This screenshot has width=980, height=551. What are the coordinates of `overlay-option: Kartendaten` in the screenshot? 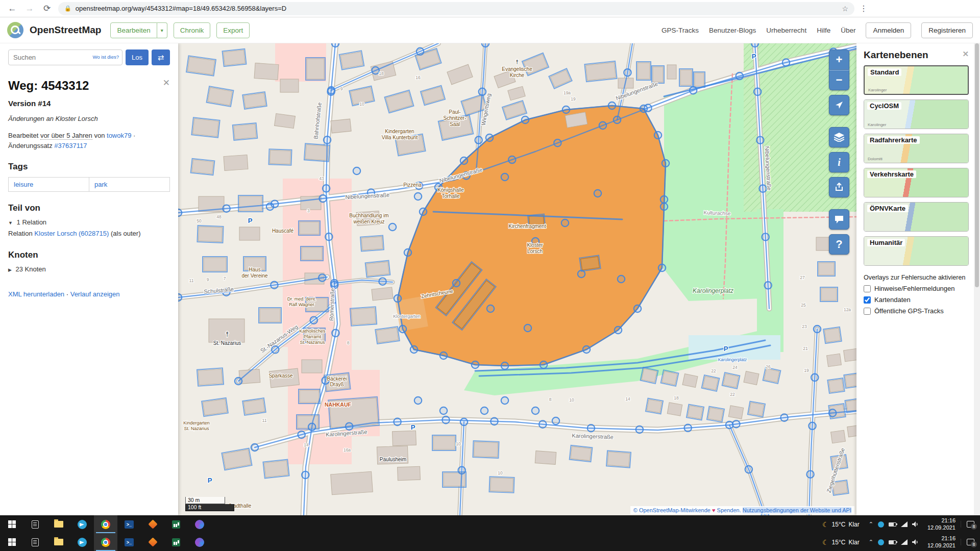 It's located at (916, 300).